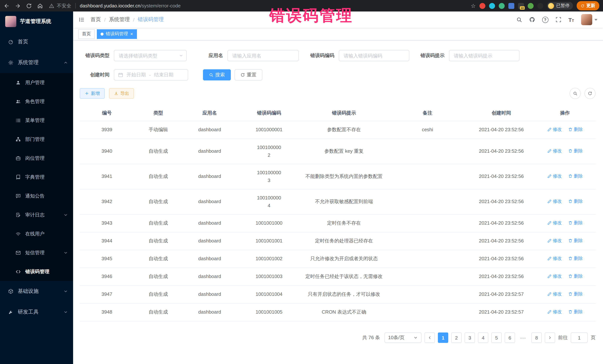 The width and height of the screenshot is (603, 364). I want to click on sidebar-item-audit-log: 审计日志, so click(37, 215).